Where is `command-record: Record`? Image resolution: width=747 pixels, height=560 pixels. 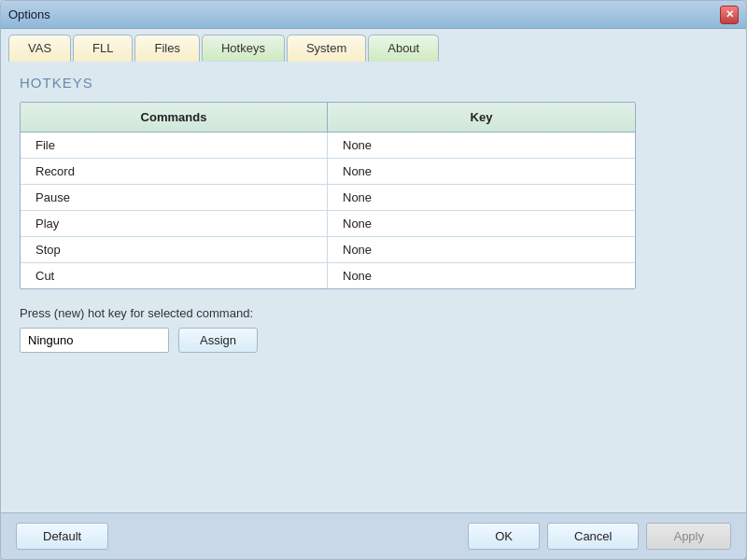 command-record: Record is located at coordinates (174, 172).